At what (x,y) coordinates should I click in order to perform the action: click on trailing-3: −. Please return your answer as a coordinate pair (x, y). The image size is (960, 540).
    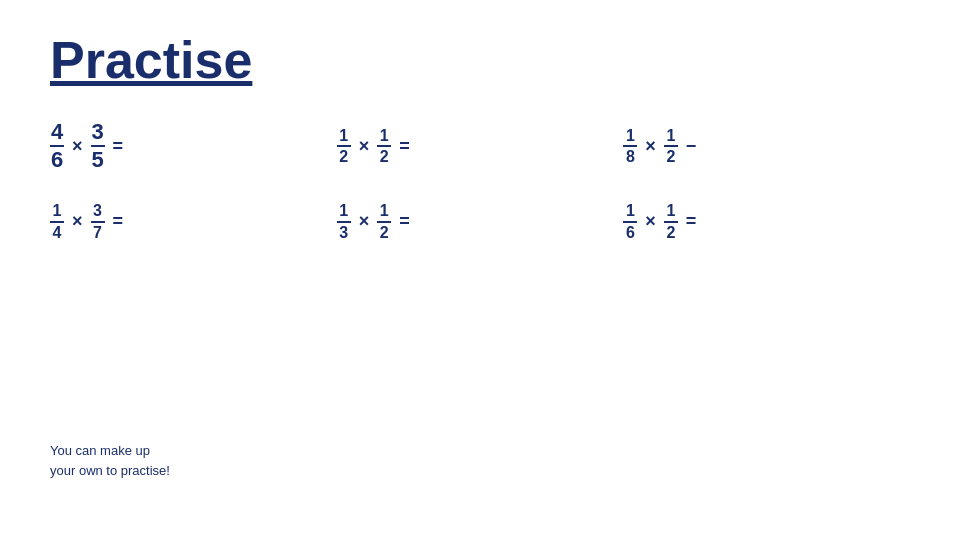
    Looking at the image, I should click on (692, 146).